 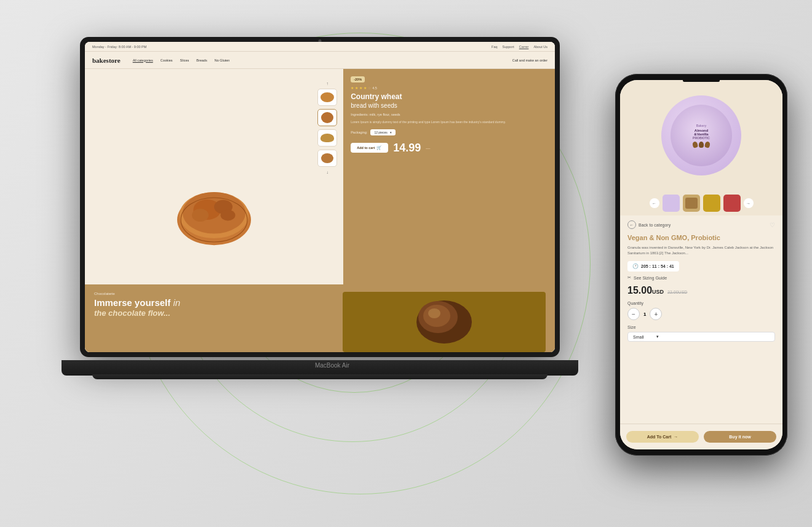 What do you see at coordinates (352, 87) in the screenshot?
I see `star-1: ★` at bounding box center [352, 87].